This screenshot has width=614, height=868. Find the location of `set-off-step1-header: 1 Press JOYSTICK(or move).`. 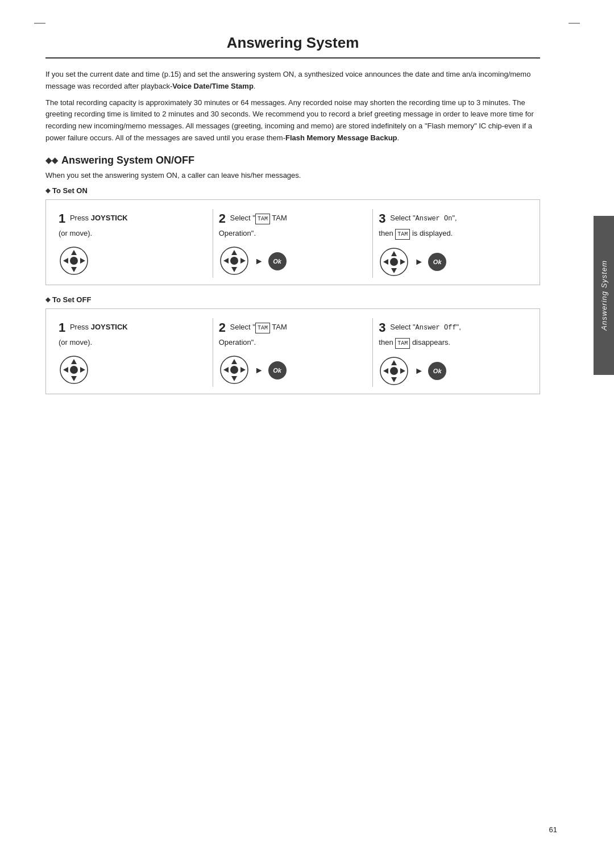

set-off-step1-header: 1 Press JOYSTICK(or move). is located at coordinates (93, 333).